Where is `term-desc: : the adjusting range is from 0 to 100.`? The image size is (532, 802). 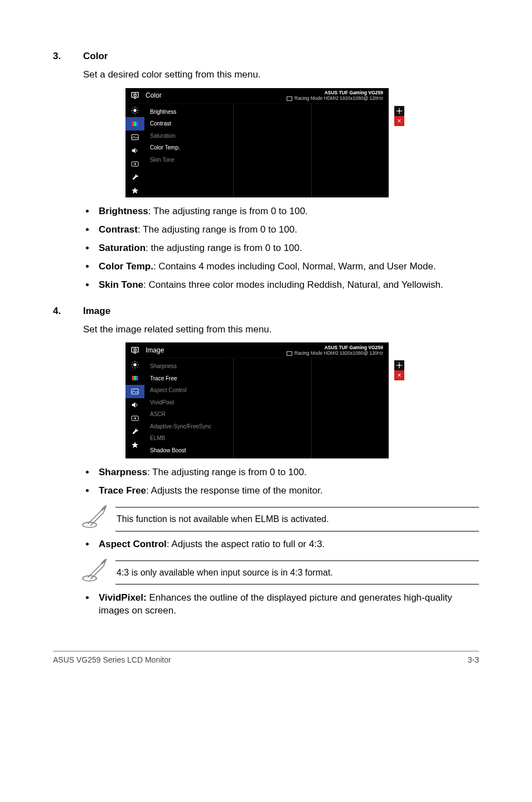
term-desc: : the adjusting range is from 0 to 100. is located at coordinates (224, 248).